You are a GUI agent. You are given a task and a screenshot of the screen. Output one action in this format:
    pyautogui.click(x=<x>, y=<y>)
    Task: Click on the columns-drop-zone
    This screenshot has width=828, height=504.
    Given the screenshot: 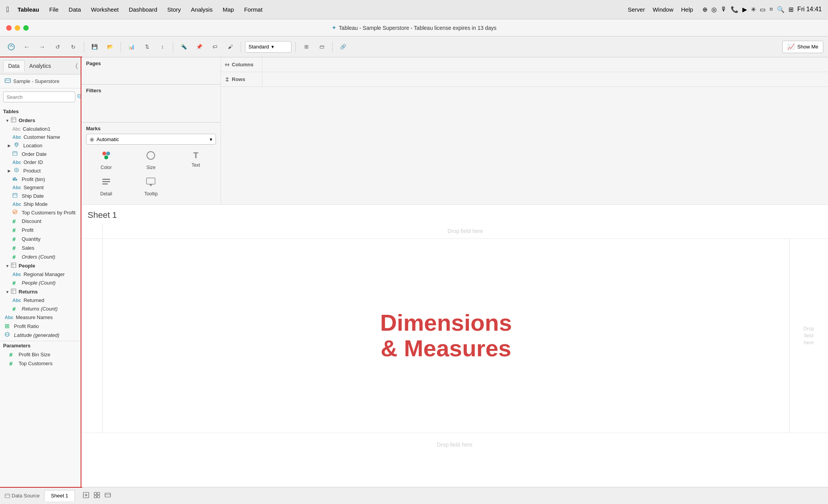 What is the action you would take?
    pyautogui.click(x=543, y=64)
    